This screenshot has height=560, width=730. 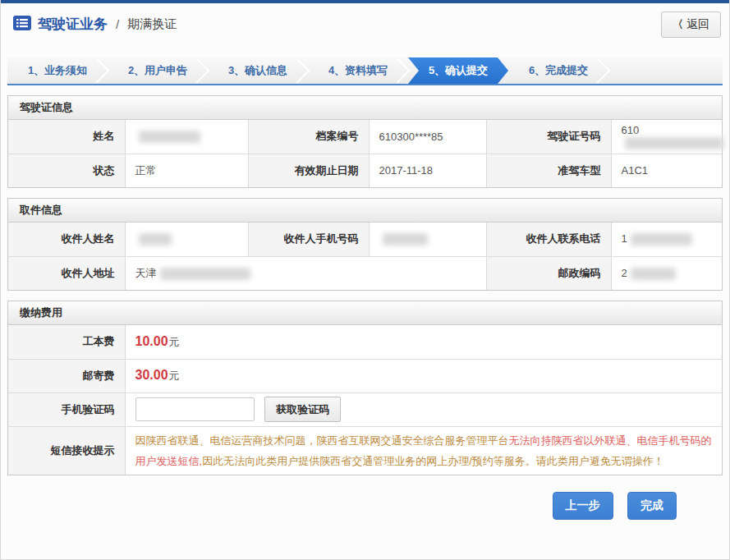 What do you see at coordinates (674, 143) in the screenshot?
I see `redacted-license-no` at bounding box center [674, 143].